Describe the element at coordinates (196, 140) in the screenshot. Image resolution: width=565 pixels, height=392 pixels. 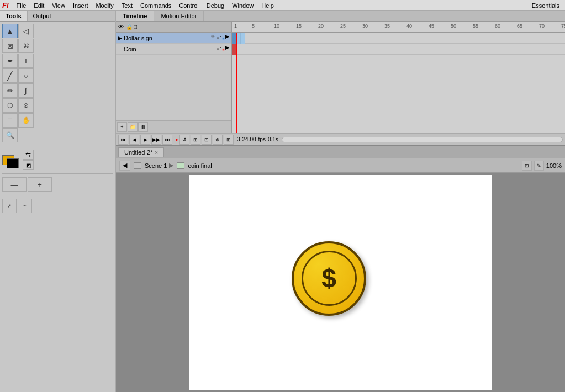
I see `snap-frames-btn: ⊞` at that location.